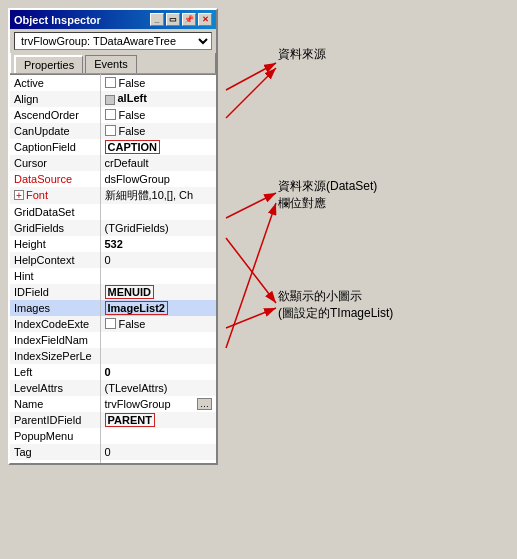 The height and width of the screenshot is (559, 517). What do you see at coordinates (173, 20) in the screenshot?
I see `restore-button: ▭` at bounding box center [173, 20].